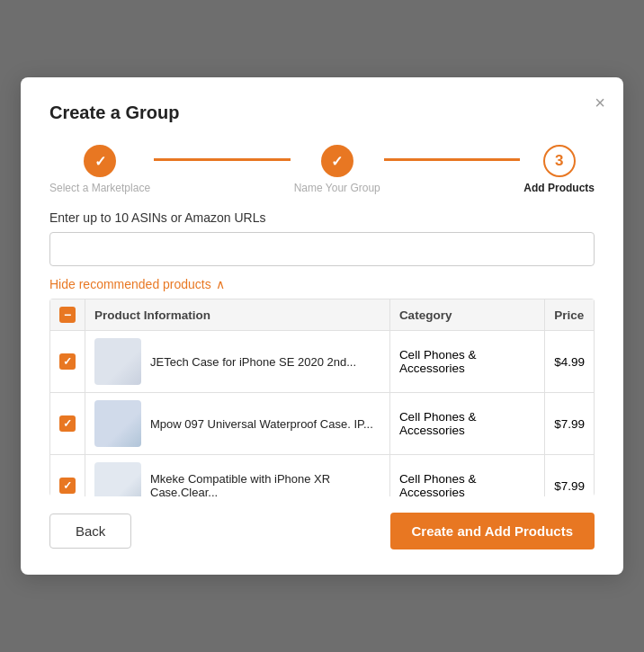  What do you see at coordinates (559, 161) in the screenshot?
I see `step-3-circle: 3` at bounding box center [559, 161].